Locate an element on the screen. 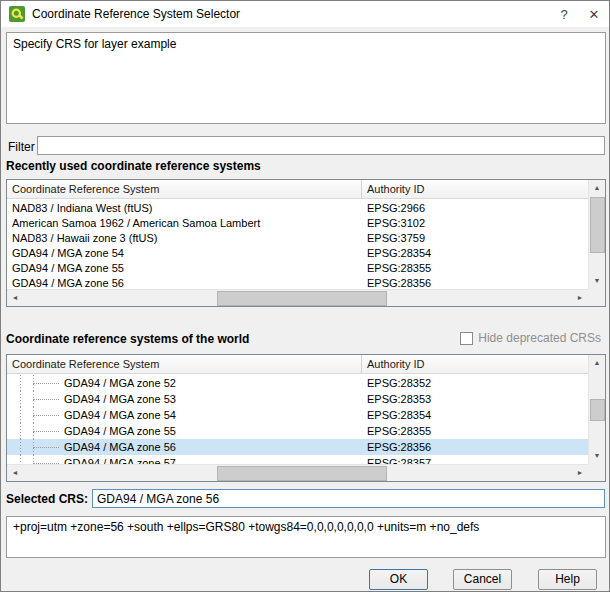 The image size is (610, 592). crs-name: GDA94 / MGA zone 57 is located at coordinates (120, 460).